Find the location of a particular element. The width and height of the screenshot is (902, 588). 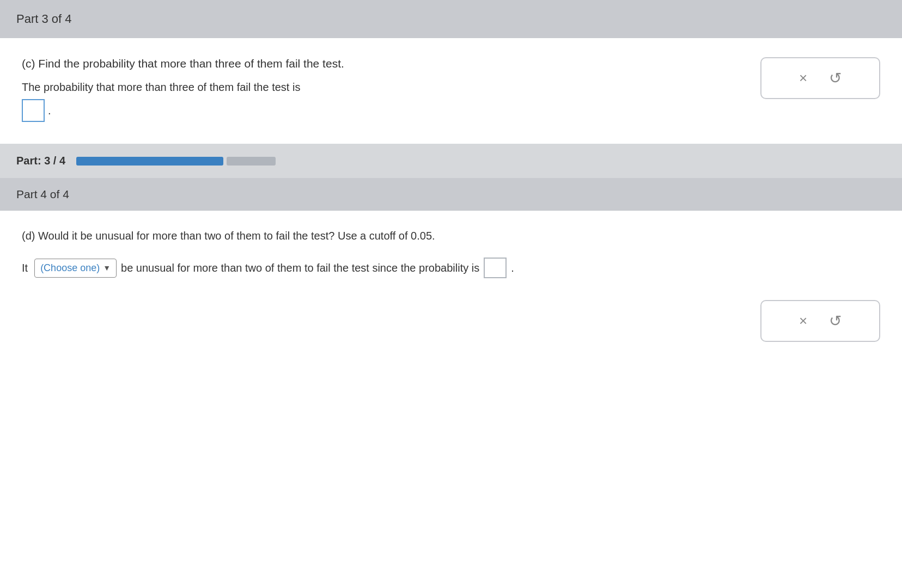

part3-answer-input is located at coordinates (33, 111).